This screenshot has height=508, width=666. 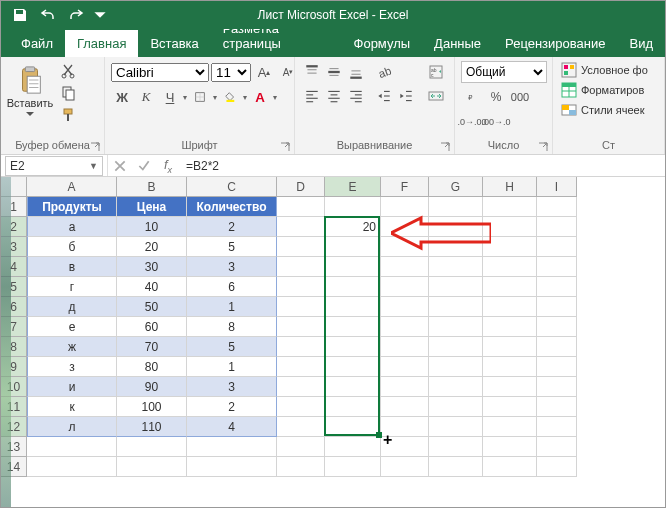 I want to click on tab-файл: Файл, so click(x=37, y=44).